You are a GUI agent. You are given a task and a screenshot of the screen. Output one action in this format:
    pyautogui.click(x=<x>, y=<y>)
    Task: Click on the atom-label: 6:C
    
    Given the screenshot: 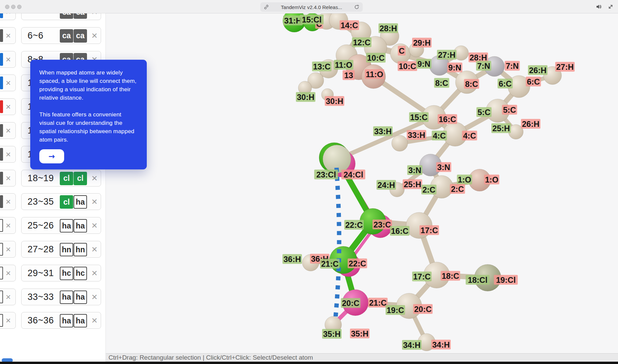 What is the action you would take?
    pyautogui.click(x=533, y=82)
    